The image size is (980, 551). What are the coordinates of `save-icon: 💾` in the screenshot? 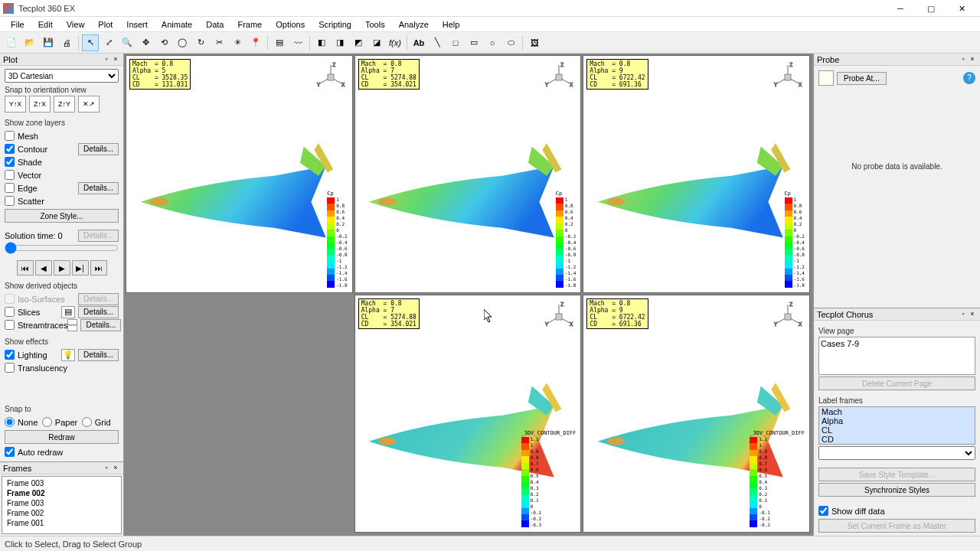 It's located at (48, 43).